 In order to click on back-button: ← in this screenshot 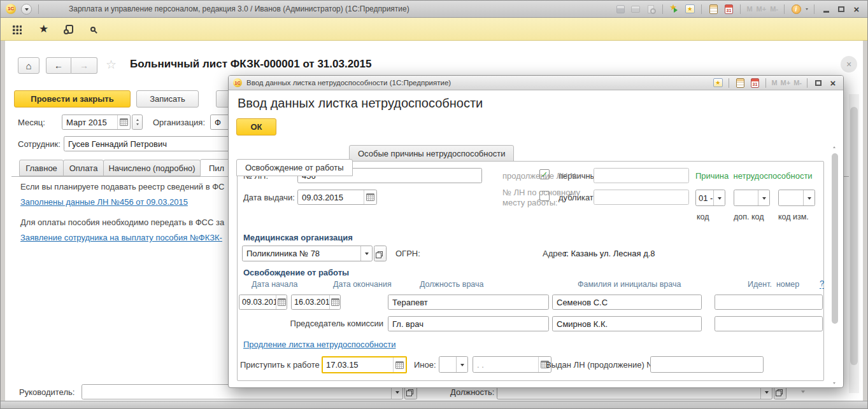, I will do `click(59, 66)`.